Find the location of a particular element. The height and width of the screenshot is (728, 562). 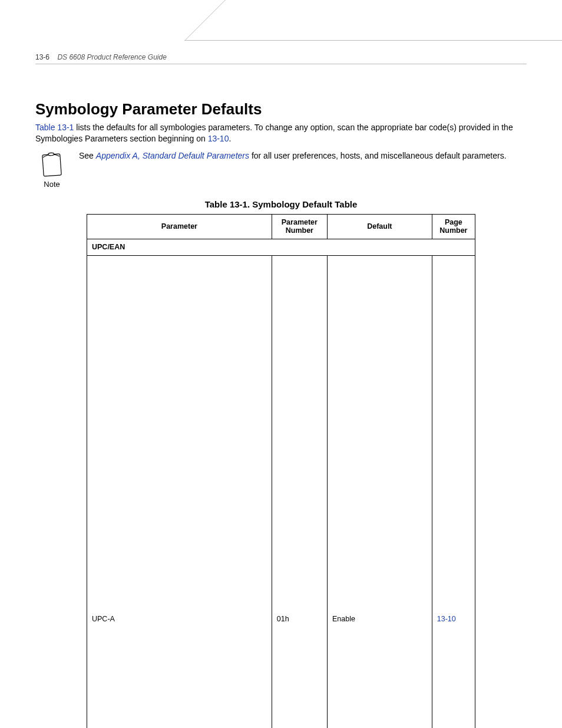

table-title: Table 13-1. Symbology Default Table is located at coordinates (281, 204).